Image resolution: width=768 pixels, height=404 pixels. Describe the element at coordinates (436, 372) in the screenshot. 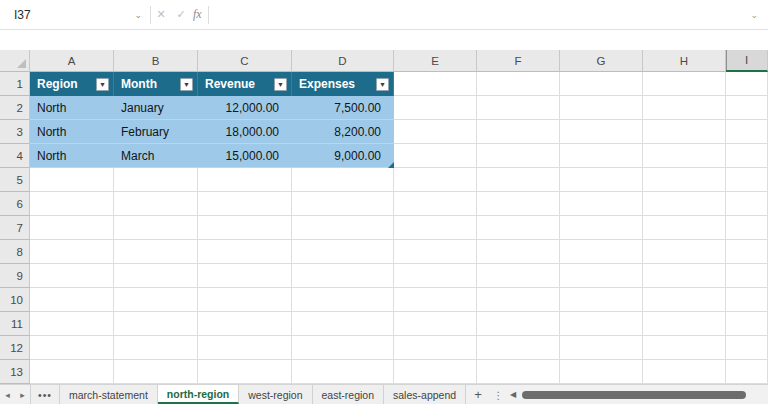

I see `cell-E13` at that location.